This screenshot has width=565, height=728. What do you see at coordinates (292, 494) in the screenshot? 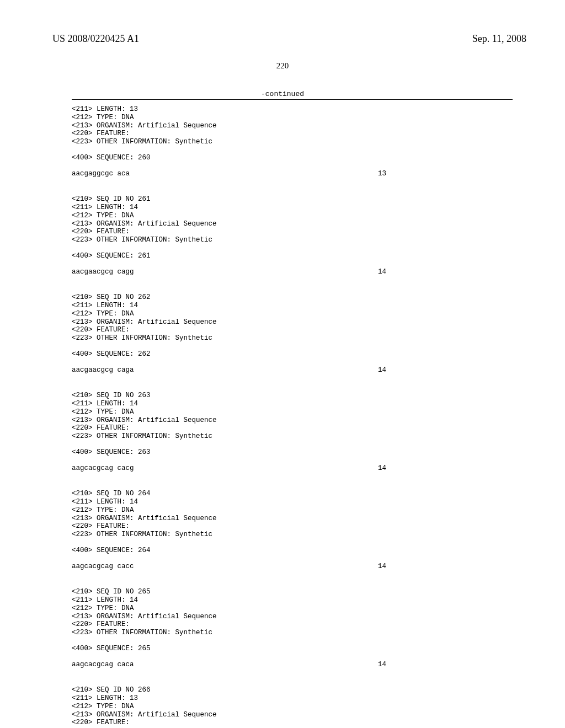
I see `sequence-meta-line: <210> SEQ ID NO 264` at bounding box center [292, 494].